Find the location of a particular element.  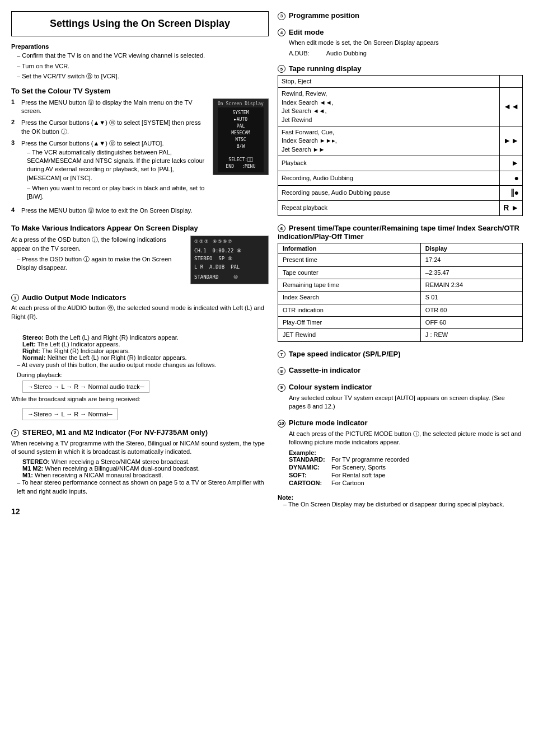

tape-row-5: Recording pause, Audio Dubbing pause ‖● is located at coordinates (401, 194).